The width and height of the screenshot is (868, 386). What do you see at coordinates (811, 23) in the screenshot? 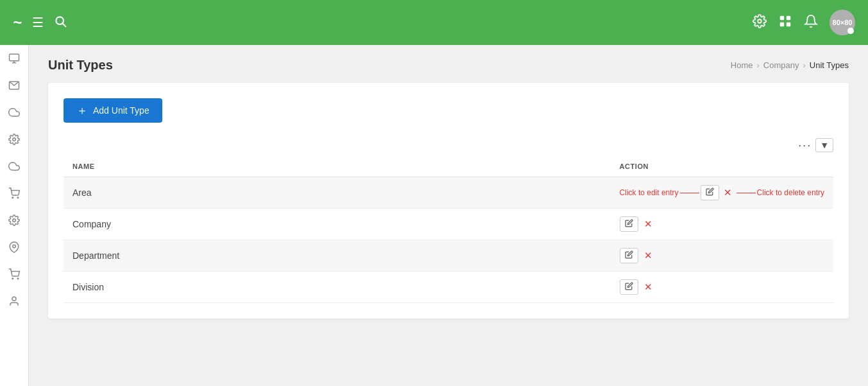
I see `bell-icon` at bounding box center [811, 23].